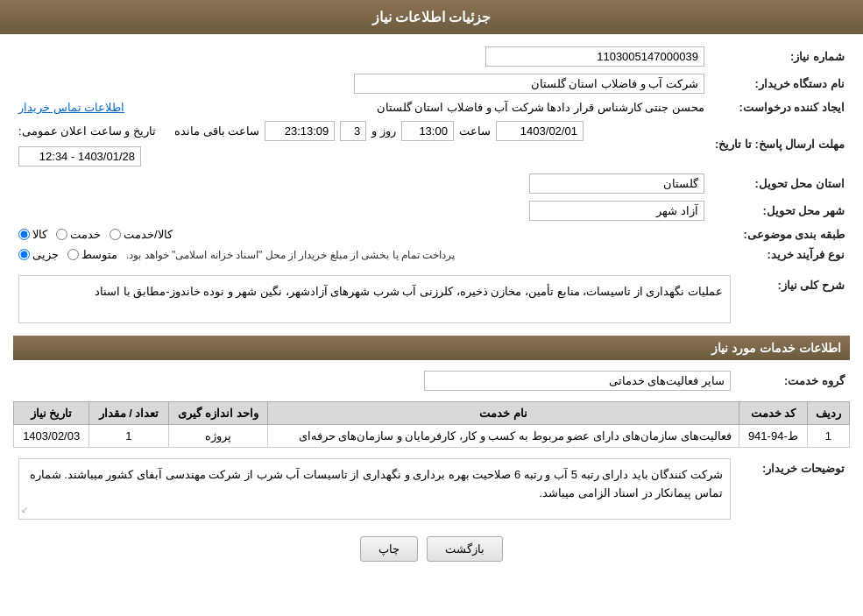 The width and height of the screenshot is (863, 616). I want to click on cell-unit: پروژه, so click(218, 436).